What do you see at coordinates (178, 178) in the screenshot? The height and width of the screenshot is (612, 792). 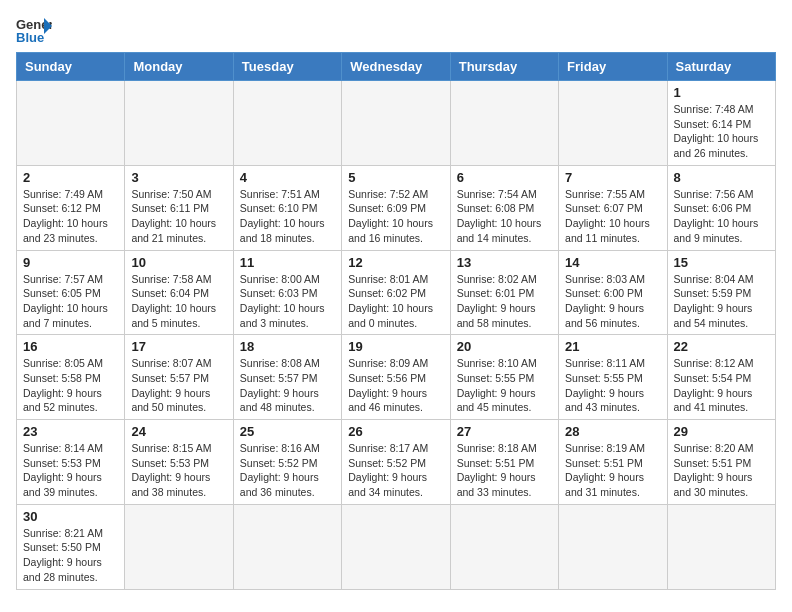 I see `day-number: 3` at bounding box center [178, 178].